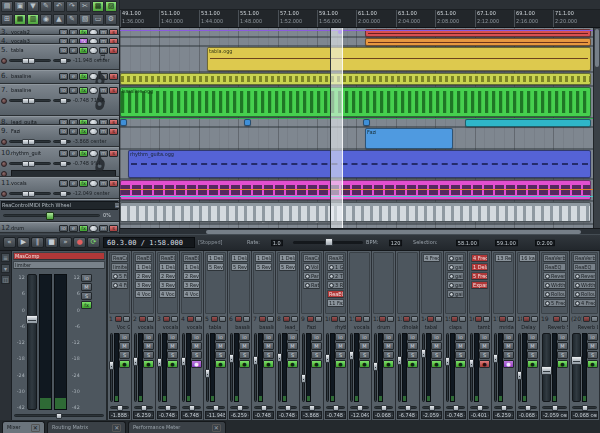 Image resolution: width=600 pixels, height=433 pixels. What do you see at coordinates (120, 276) in the screenshot?
I see `param-knob-slot: 5 Freq 12dB` at bounding box center [120, 276].